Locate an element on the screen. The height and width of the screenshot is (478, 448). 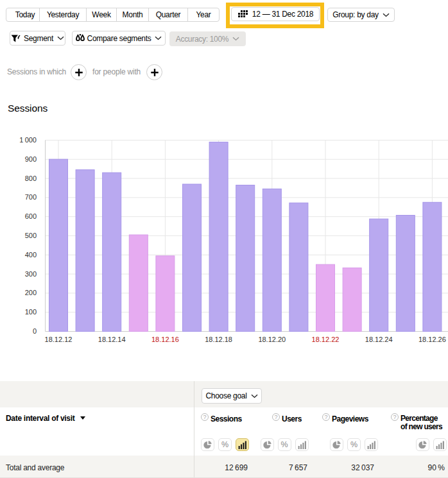
svg-text: 200 is located at coordinates (31, 293).